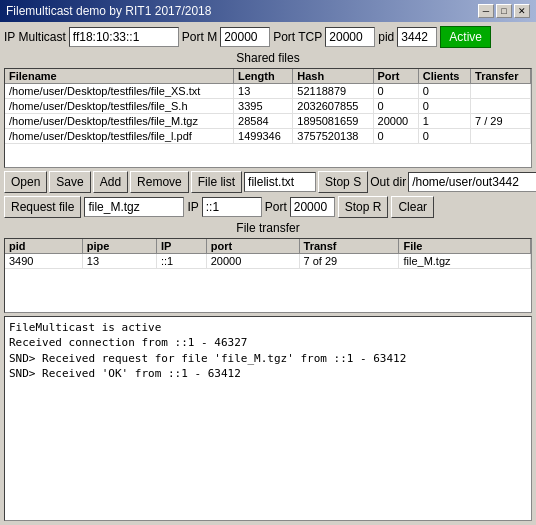 The image size is (536, 525). Describe the element at coordinates (268, 254) in the screenshot. I see `transfer-table: pid pipe IP port Transf File 349013::120…` at that location.